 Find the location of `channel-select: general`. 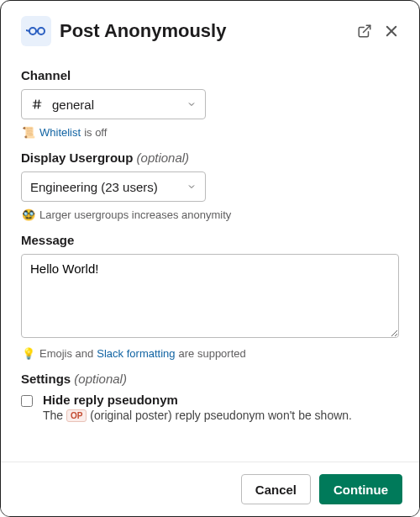

channel-select: general is located at coordinates (113, 104).